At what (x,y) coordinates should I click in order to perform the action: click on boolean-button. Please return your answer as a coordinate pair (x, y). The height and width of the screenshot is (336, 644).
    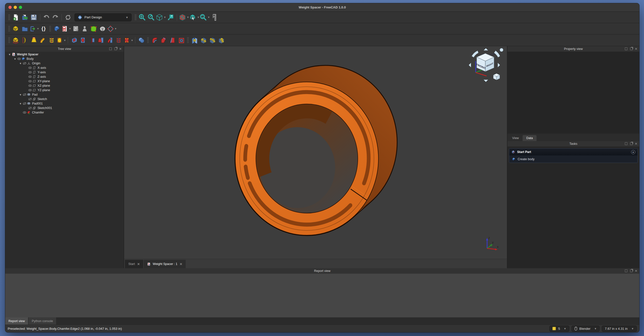
    Looking at the image, I should click on (142, 40).